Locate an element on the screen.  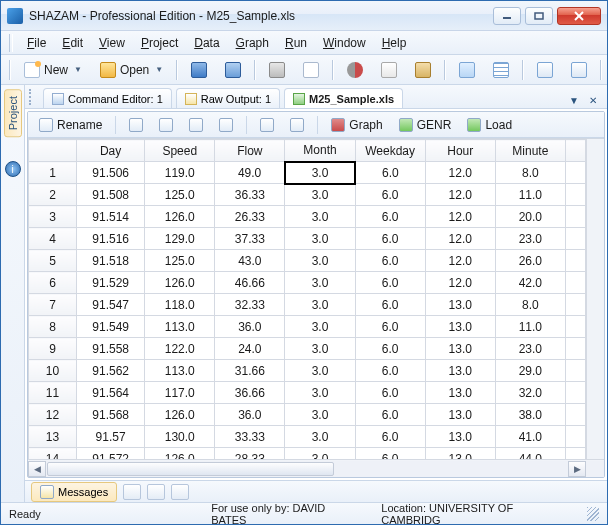
row-header: 11 is located at coordinates (53, 393).